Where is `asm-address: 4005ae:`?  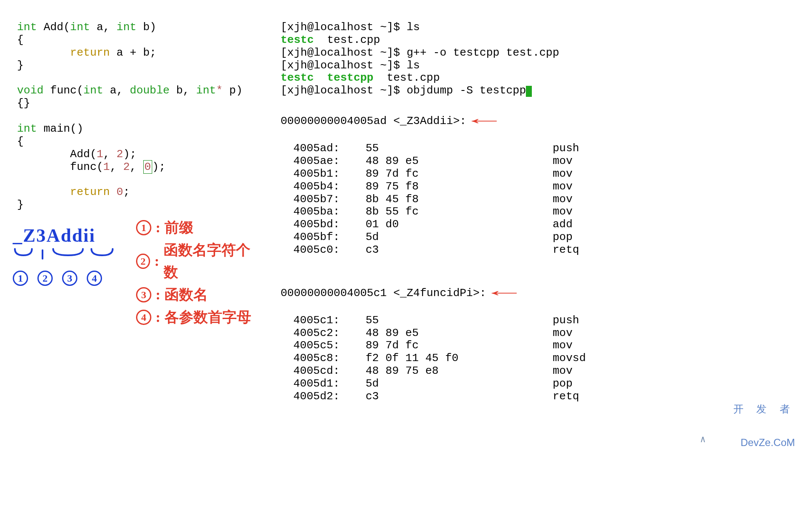 asm-address: 4005ae: is located at coordinates (323, 161).